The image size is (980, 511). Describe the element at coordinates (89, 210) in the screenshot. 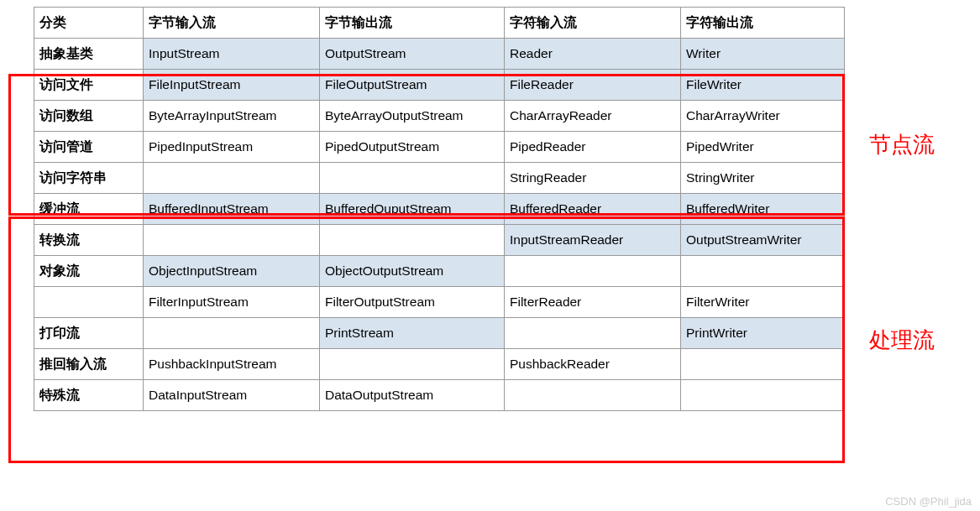

I see `row-category: 缓冲流` at that location.